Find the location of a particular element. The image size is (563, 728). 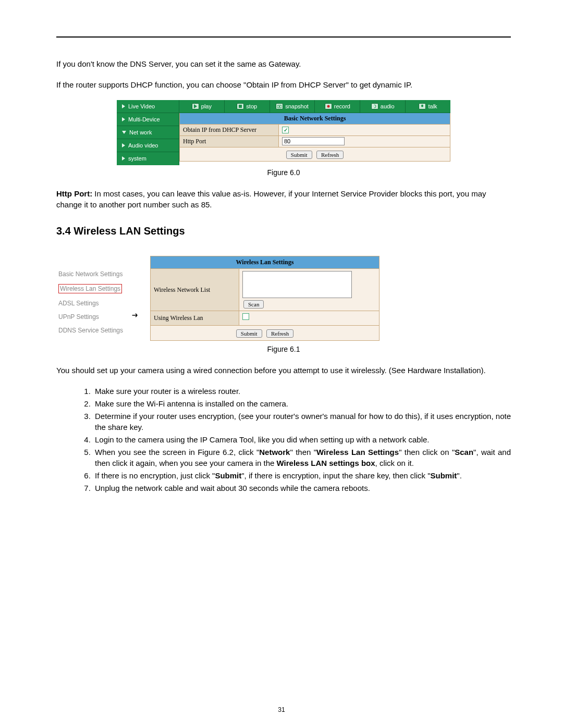

record-icon is located at coordinates (328, 106).